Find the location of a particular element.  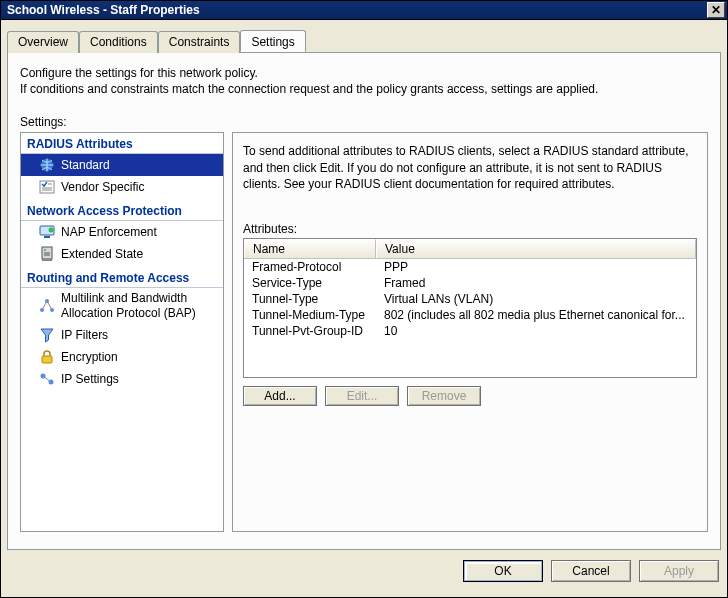

tree-item-encryption: Encryption is located at coordinates (122, 357).